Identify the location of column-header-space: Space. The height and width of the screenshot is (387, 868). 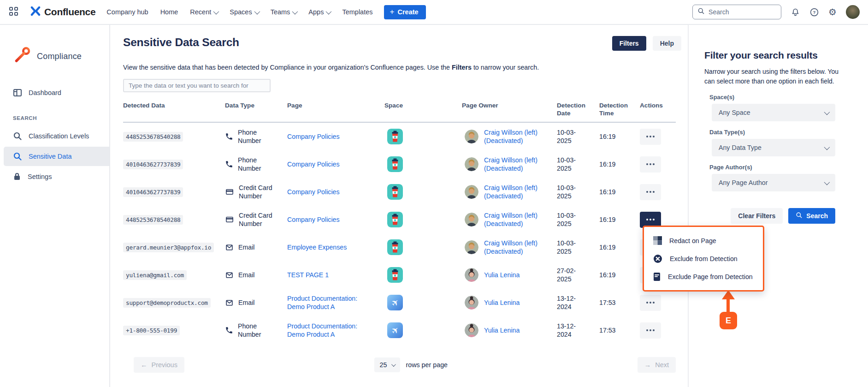
(417, 105).